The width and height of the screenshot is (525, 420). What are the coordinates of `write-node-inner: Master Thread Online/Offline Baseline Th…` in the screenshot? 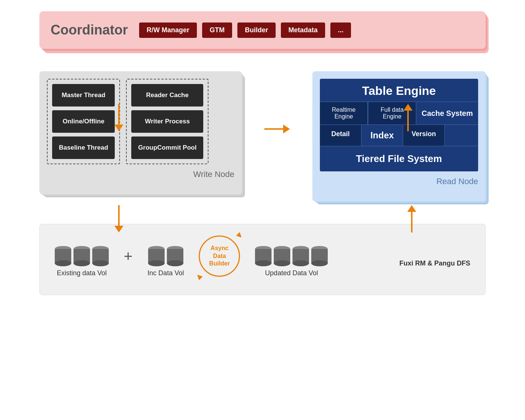 It's located at (141, 122).